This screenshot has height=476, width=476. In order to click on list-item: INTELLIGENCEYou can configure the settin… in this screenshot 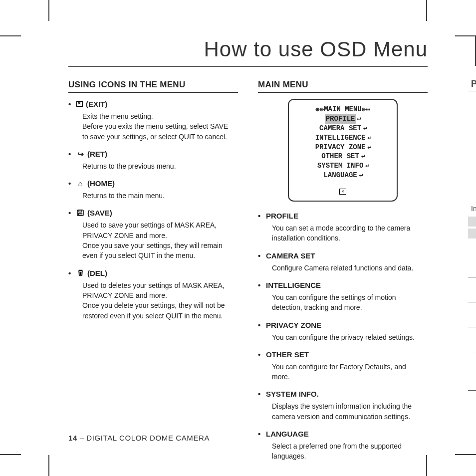, I will do `click(343, 296)`.